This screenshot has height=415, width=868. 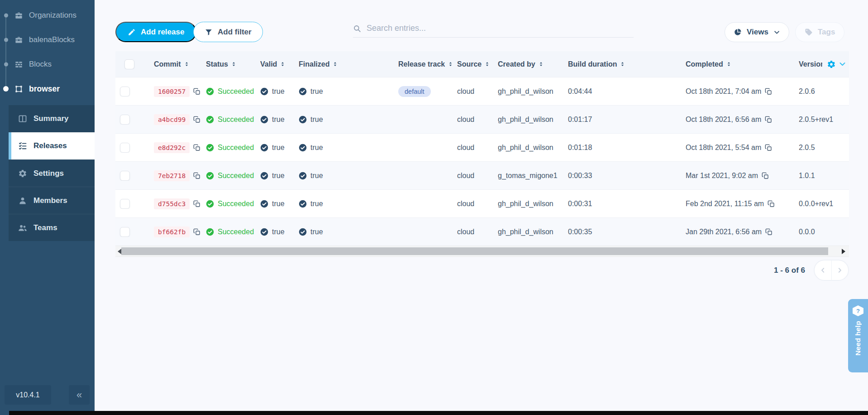 What do you see at coordinates (840, 270) in the screenshot?
I see `next-page-button` at bounding box center [840, 270].